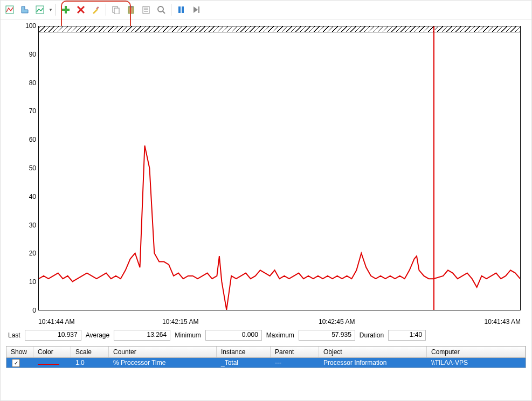 The width and height of the screenshot is (532, 401). Describe the element at coordinates (21, 140) in the screenshot. I see `y-tick: 60` at that location.